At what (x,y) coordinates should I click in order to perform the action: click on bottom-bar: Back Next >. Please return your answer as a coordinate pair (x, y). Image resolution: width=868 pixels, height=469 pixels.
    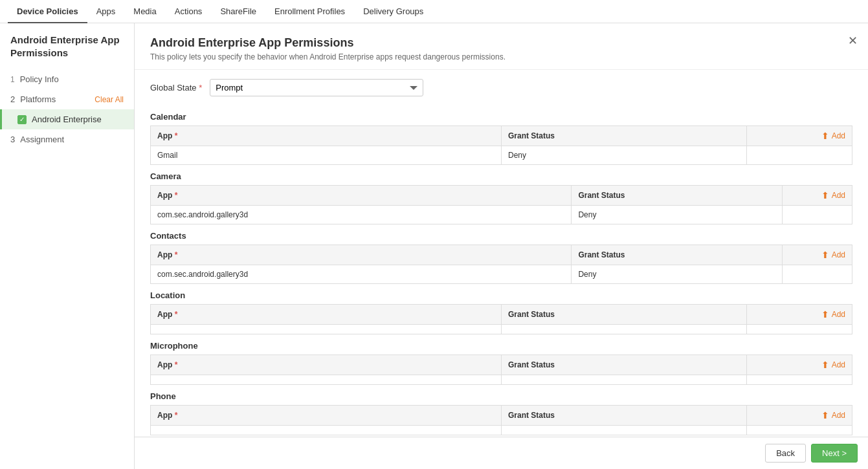
    Looking at the image, I should click on (501, 453).